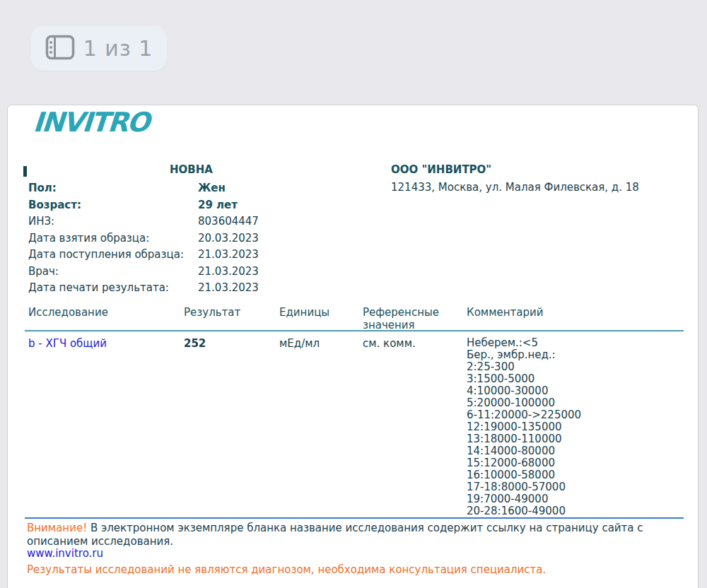 The width and height of the screenshot is (707, 588). Describe the element at coordinates (359, 535) in the screenshot. I see `attention-note: Внимание! В электронном экземпляре бланк…` at that location.